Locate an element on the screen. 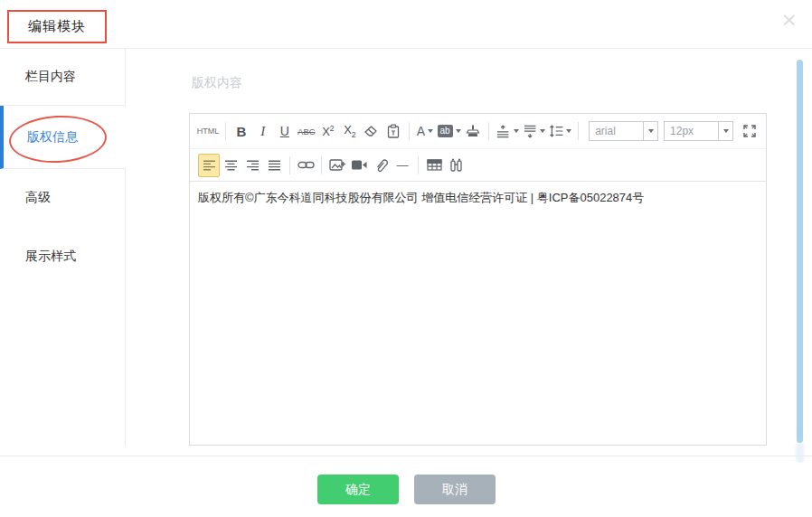 The width and height of the screenshot is (812, 517). scrollbar-thumb is located at coordinates (799, 251).